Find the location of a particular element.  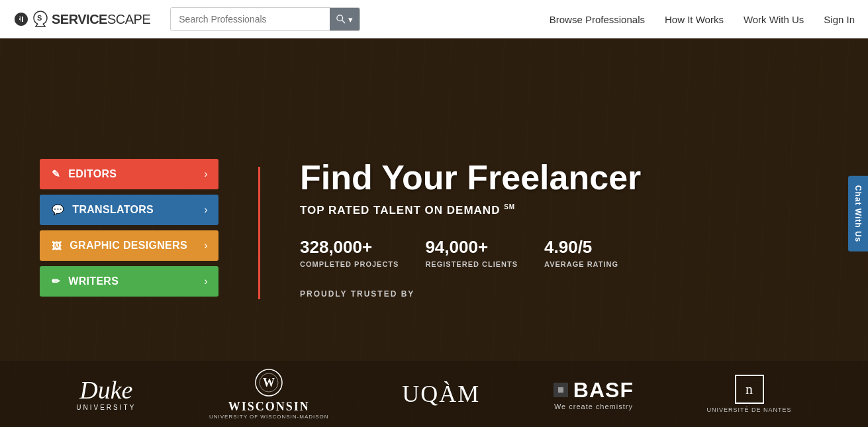

basf-sub: We create chemistry is located at coordinates (593, 406).